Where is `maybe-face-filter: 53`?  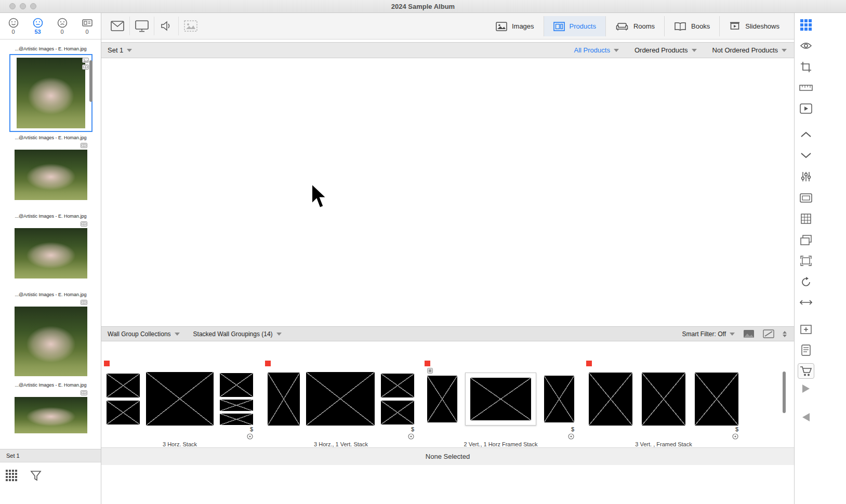 maybe-face-filter: 53 is located at coordinates (38, 26).